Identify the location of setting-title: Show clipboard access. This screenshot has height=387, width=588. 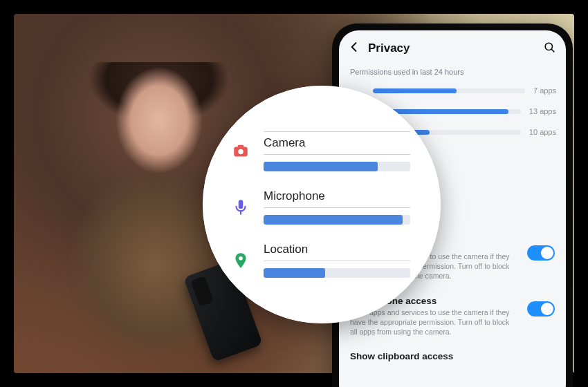
(452, 357).